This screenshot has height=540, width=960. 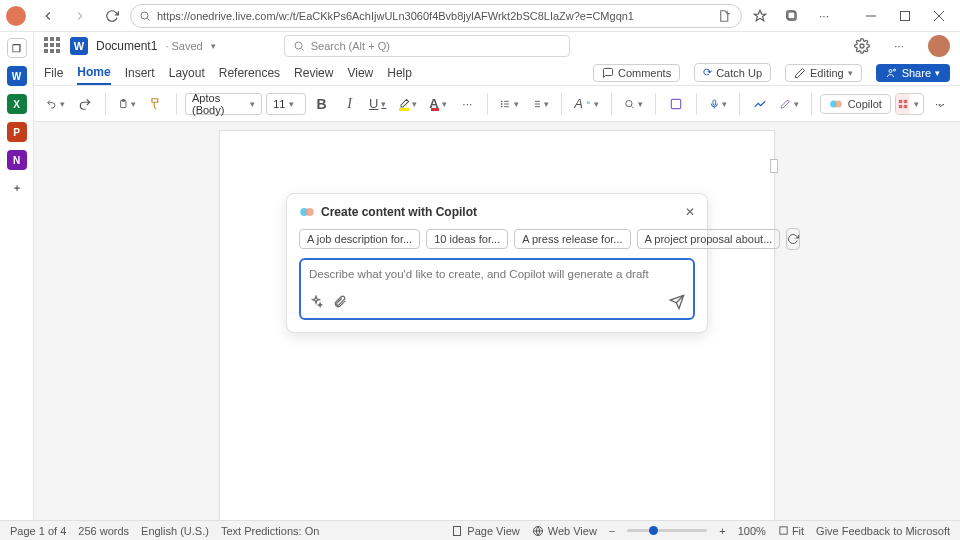 I want to click on status-page: Page 1 of 4, so click(x=38, y=531).